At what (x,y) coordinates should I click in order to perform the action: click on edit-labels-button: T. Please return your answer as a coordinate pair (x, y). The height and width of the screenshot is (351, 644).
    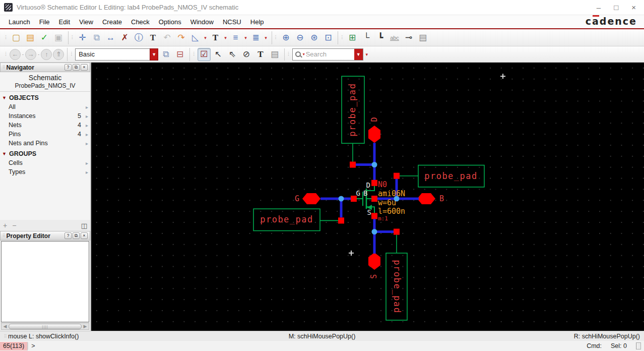
    Looking at the image, I should click on (153, 38).